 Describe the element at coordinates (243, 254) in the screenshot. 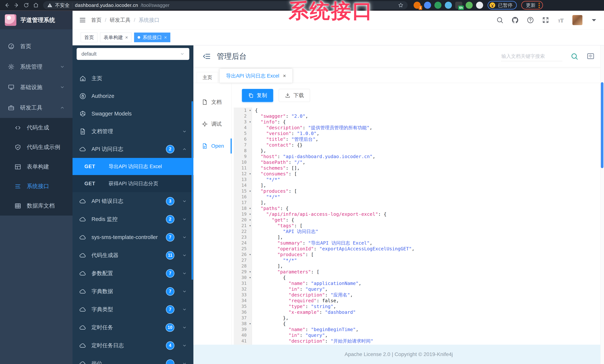

I see `line-number: 26▾` at that location.